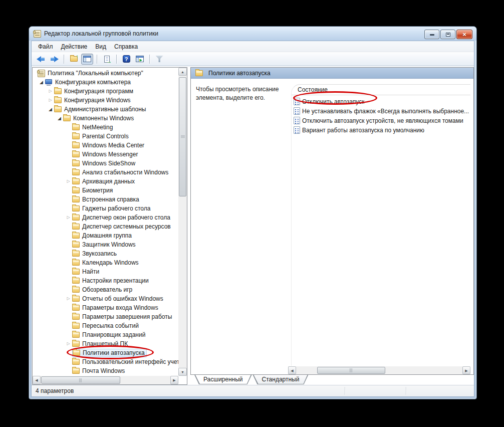 The image size is (504, 427). I want to click on tree-item: ◢Компоненты Windows, so click(105, 118).